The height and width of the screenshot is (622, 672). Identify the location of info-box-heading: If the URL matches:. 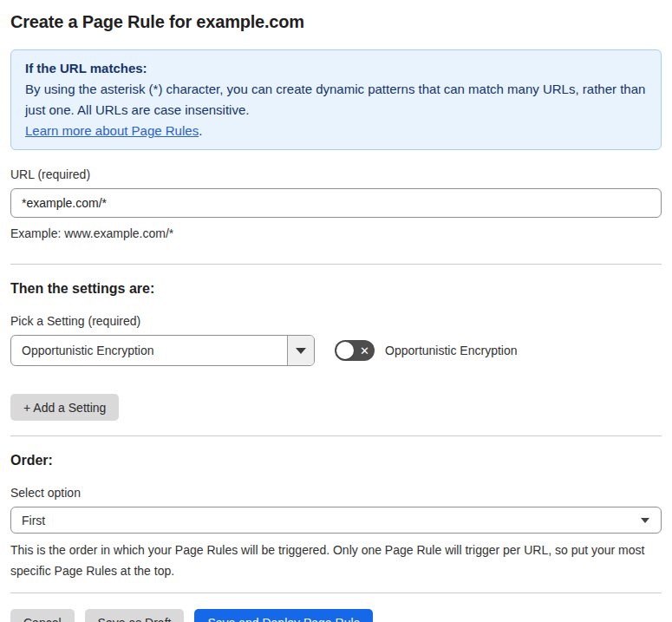
(336, 69).